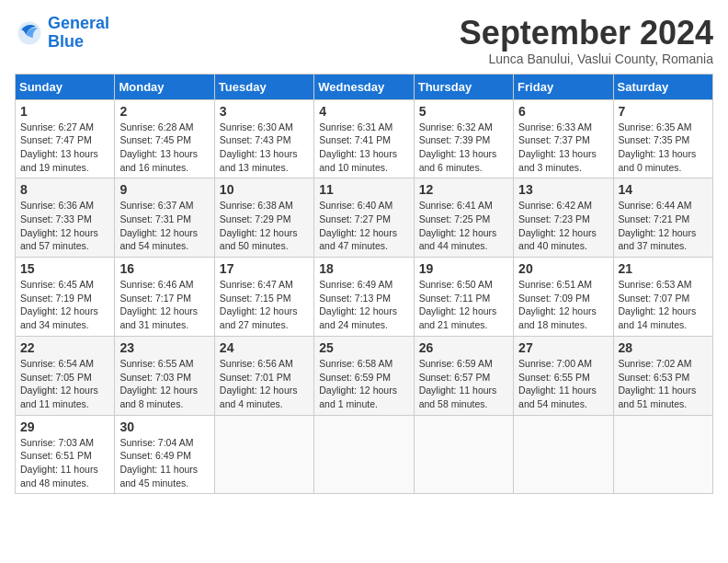 Image resolution: width=728 pixels, height=563 pixels. Describe the element at coordinates (364, 375) in the screenshot. I see `calendar-week-row: 22 Sunrise: 6:54 AMSunset: 7:05 PMDaylig…` at that location.